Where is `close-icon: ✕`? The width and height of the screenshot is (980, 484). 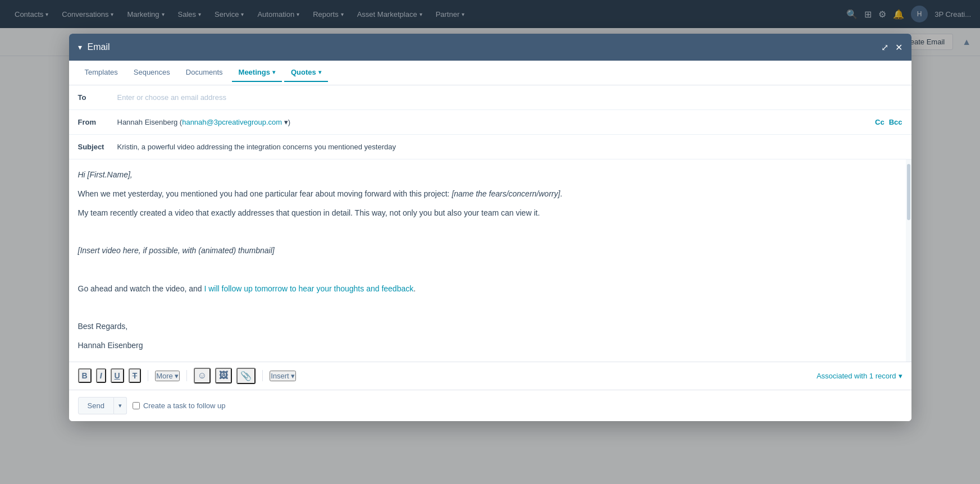 close-icon: ✕ is located at coordinates (899, 47).